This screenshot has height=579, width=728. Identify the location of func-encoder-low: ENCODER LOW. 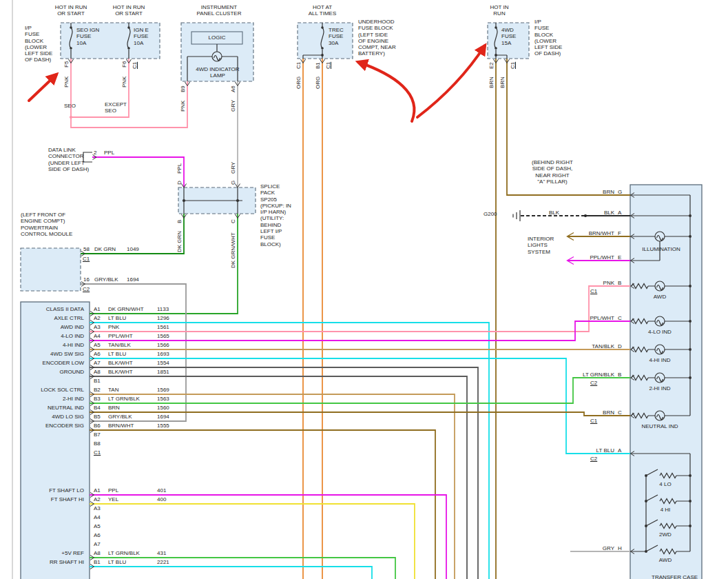
(53, 363).